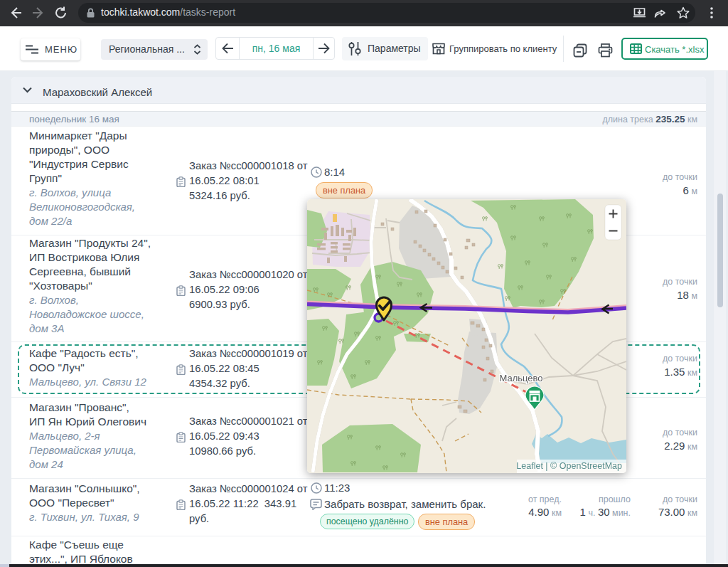 This screenshot has height=567, width=728. What do you see at coordinates (520, 378) in the screenshot?
I see `svg-text: Мальцево` at bounding box center [520, 378].